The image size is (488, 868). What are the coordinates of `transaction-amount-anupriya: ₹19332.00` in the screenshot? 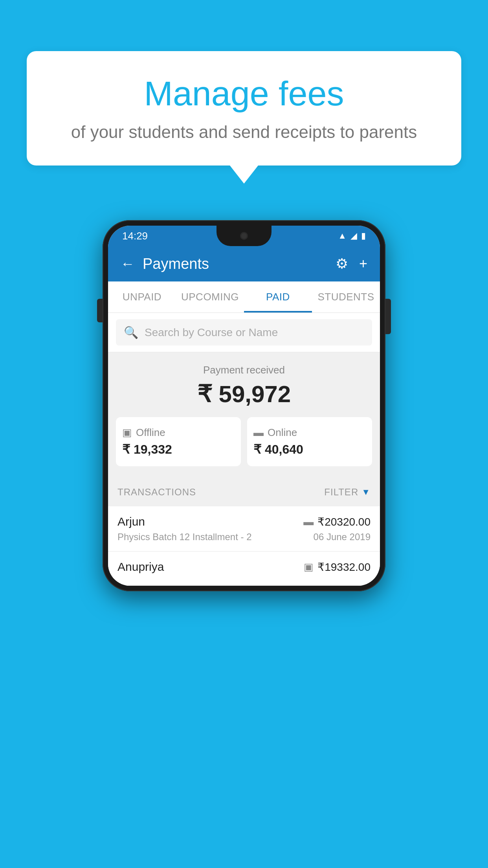 It's located at (344, 567).